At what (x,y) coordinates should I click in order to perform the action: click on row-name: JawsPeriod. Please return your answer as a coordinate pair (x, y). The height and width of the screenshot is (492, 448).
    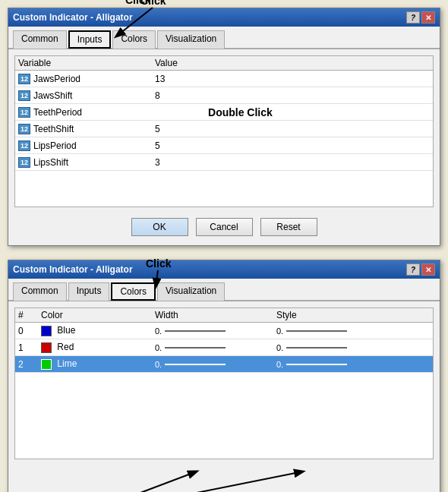
    Looking at the image, I should click on (94, 79).